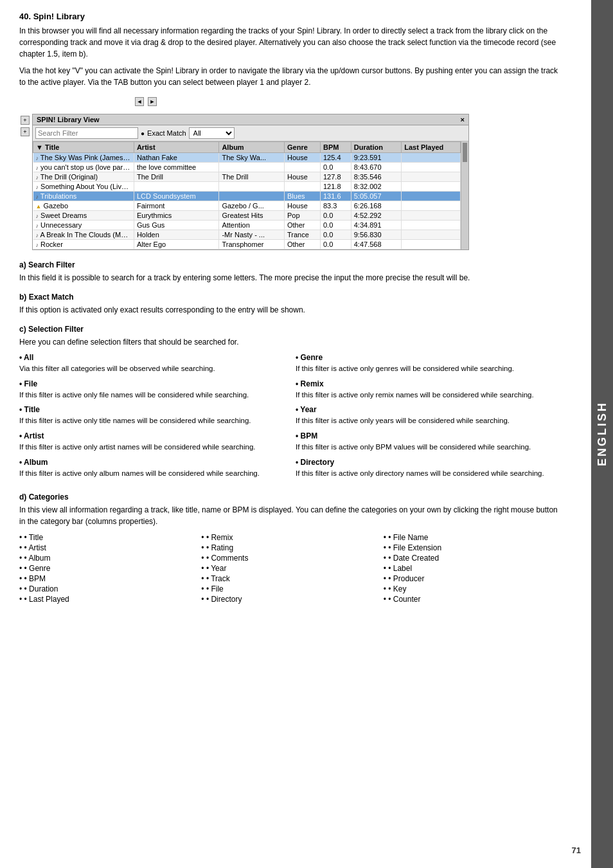 This screenshot has height=868, width=613. Describe the element at coordinates (289, 418) in the screenshot. I see `filter-list: • AllVia this filter all categories will…` at that location.